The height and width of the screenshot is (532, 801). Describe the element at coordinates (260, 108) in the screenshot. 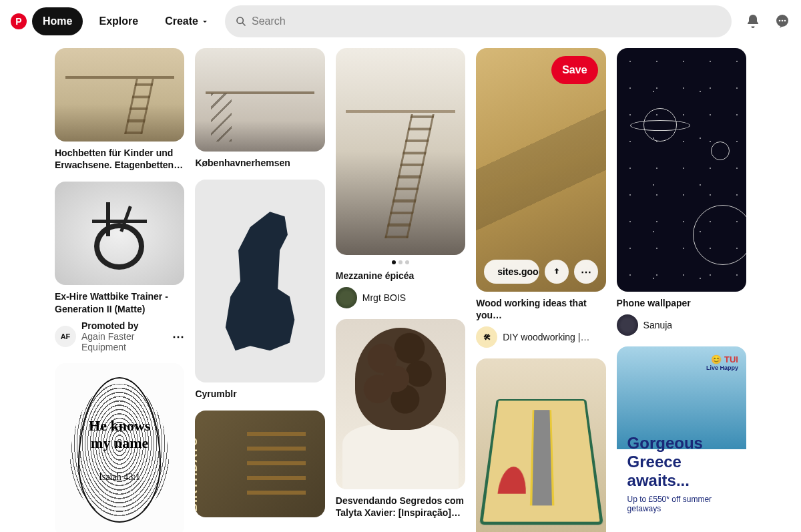

I see `pin: Københavnerhemsen` at that location.